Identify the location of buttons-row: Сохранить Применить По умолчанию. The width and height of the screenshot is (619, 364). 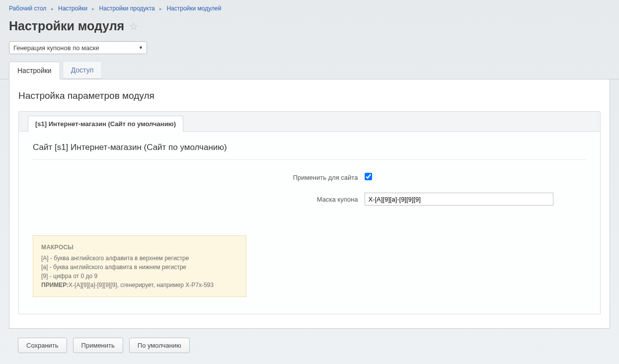
(310, 341).